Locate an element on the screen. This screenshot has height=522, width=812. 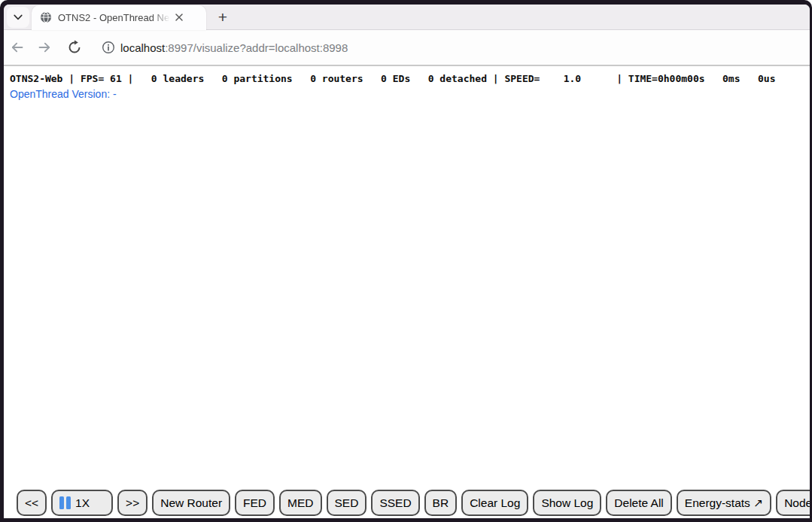
pause-icon is located at coordinates (65, 502).